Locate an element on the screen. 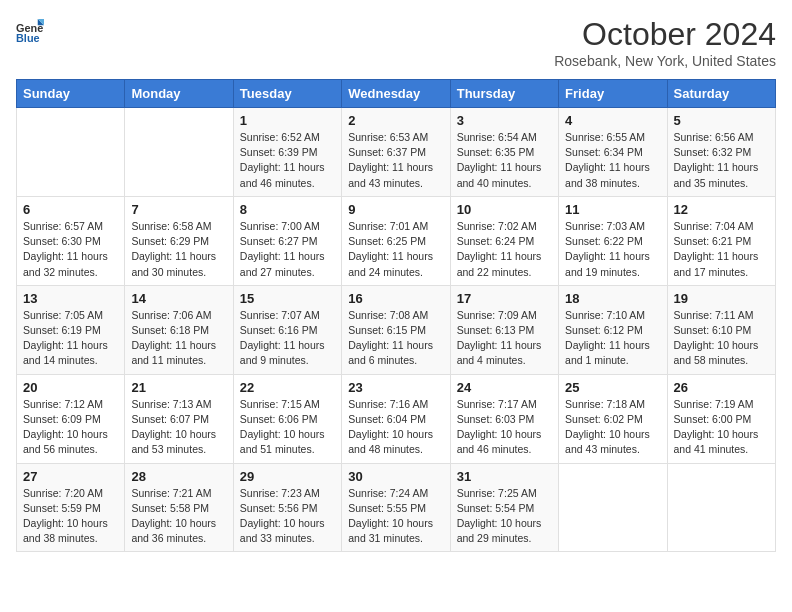  day-number: 19 is located at coordinates (722, 298).